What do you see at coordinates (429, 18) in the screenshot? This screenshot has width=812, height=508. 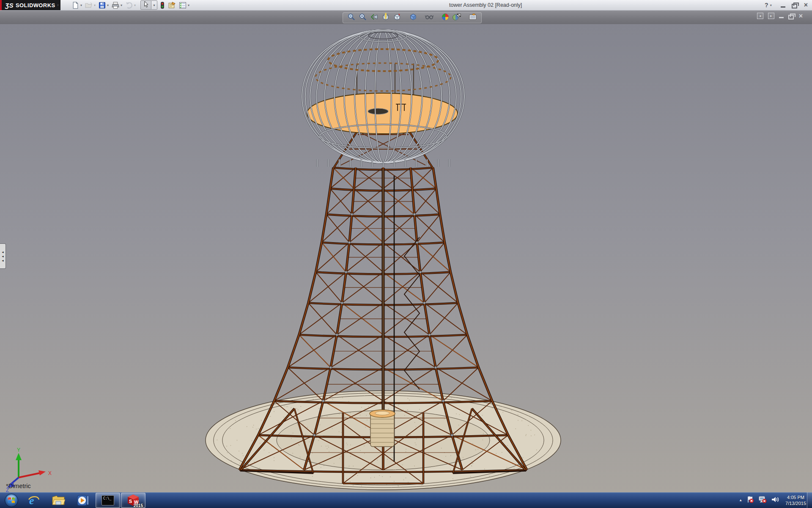 I see `hide-show-items-button` at bounding box center [429, 18].